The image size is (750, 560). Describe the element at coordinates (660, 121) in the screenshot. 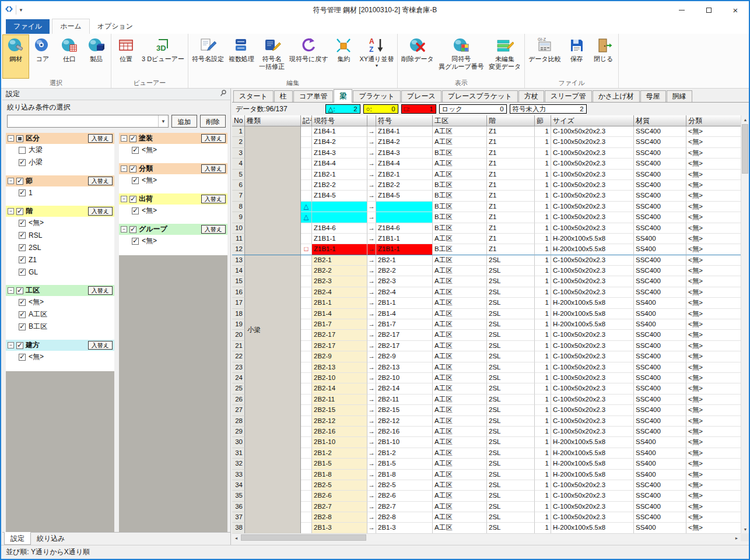

I see `column-header-10: 材質` at that location.